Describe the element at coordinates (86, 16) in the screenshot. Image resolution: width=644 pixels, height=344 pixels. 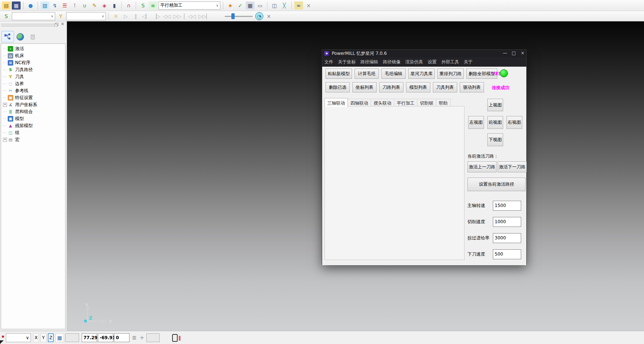
I see `tool-select-dropdown: ∨` at that location.